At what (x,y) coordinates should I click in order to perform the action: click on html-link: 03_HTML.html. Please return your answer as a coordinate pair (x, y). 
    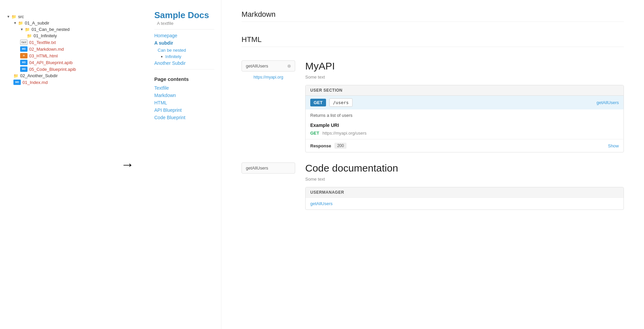
    Looking at the image, I should click on (44, 56).